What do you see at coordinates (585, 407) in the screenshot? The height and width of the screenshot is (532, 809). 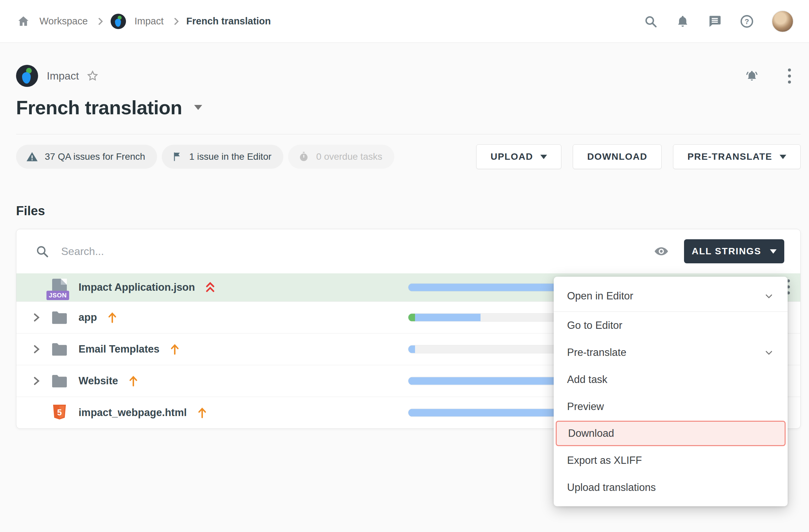 I see `menu-item-label: Preview` at bounding box center [585, 407].